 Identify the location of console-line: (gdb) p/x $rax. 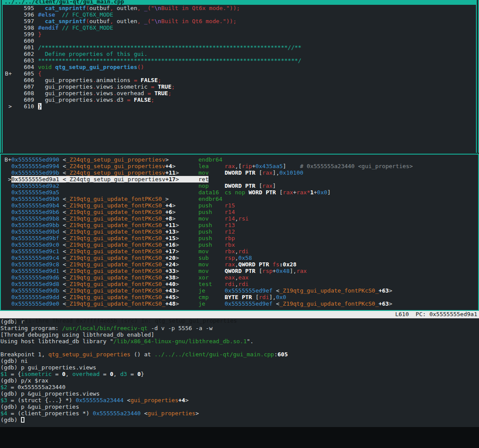
(240, 381).